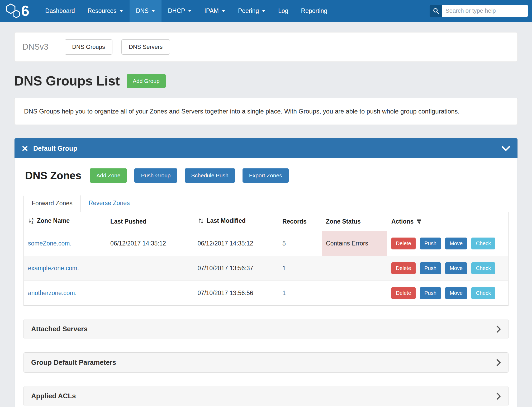 The height and width of the screenshot is (407, 532). What do you see at coordinates (266, 293) in the screenshot?
I see `table-row: anotherzone.com. 07/10/2017 13:56:56 1 D…` at bounding box center [266, 293].